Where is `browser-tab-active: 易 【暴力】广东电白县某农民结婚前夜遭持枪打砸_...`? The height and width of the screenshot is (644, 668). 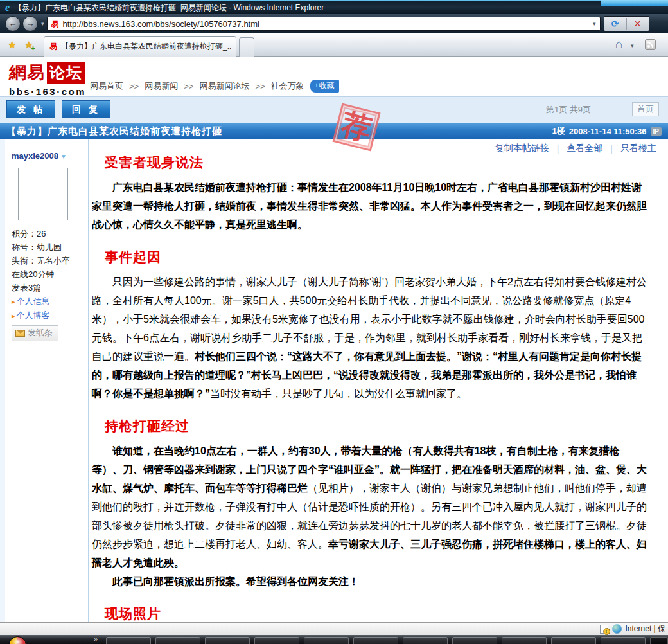
browser-tab-active: 易 【暴力】广东电白县某农民结婚前夜遭持枪打砸_... is located at coordinates (140, 46).